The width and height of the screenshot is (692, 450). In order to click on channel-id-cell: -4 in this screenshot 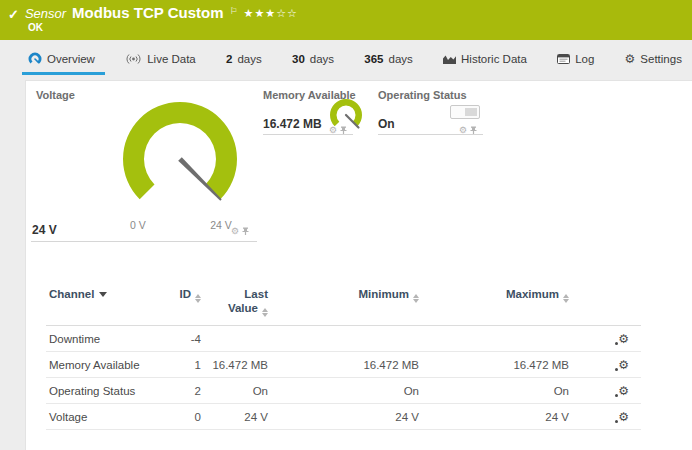, I will do `click(178, 339)`.